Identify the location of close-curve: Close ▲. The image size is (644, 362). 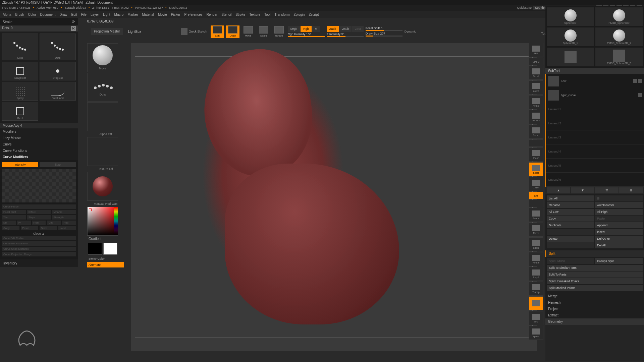
(39, 234).